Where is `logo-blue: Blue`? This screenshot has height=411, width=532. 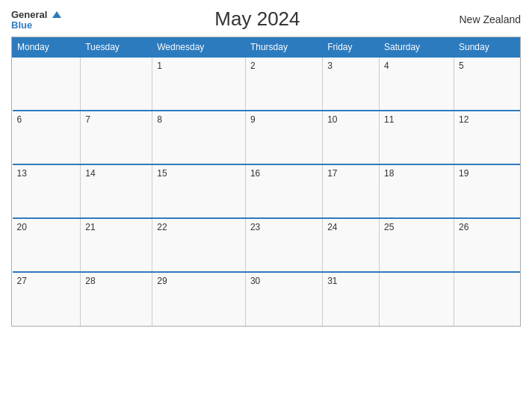
logo-blue: Blue is located at coordinates (36, 25).